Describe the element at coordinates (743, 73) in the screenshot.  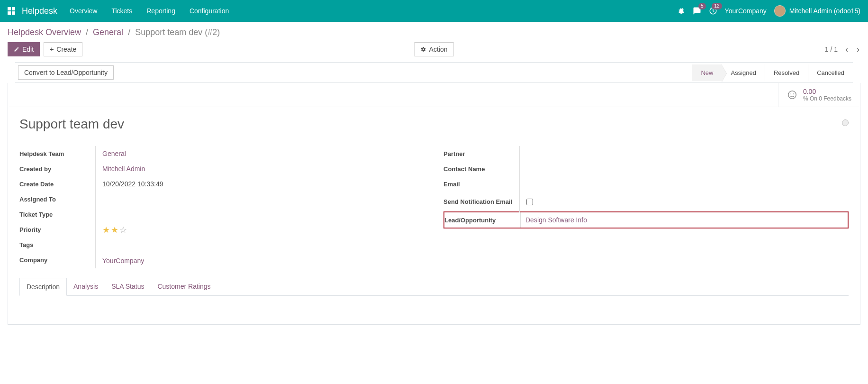
I see `status-step-assigned: Assigned` at that location.